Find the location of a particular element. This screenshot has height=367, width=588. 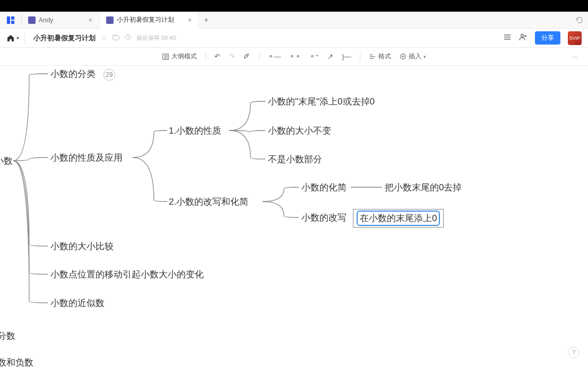

bracket-icon: }— is located at coordinates (346, 56).